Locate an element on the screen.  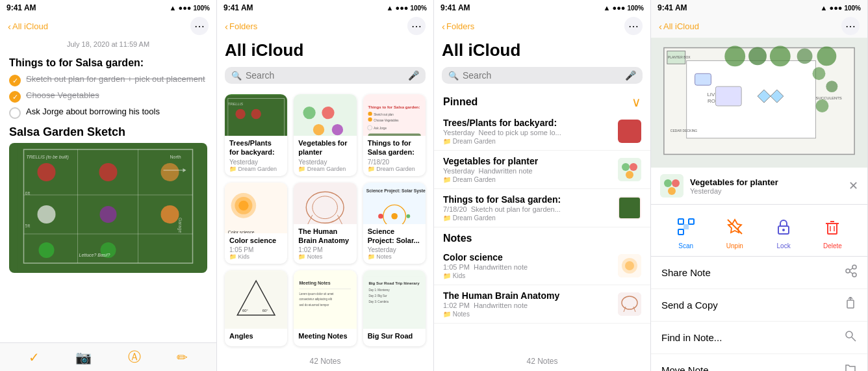
wifi-icon: ▲ is located at coordinates (173, 8).